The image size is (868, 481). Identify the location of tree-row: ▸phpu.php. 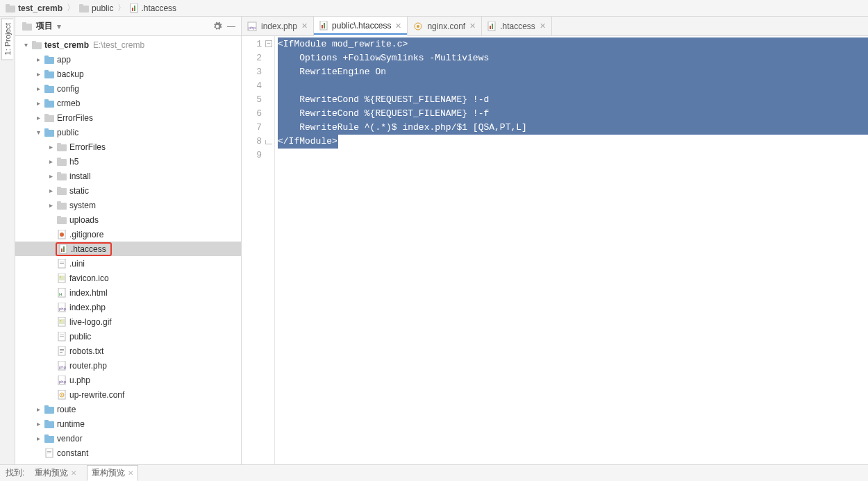
(128, 380).